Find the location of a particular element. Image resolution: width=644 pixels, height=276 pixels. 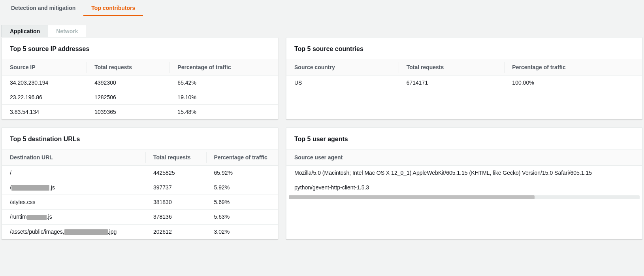

cell-url: /.js is located at coordinates (73, 187).